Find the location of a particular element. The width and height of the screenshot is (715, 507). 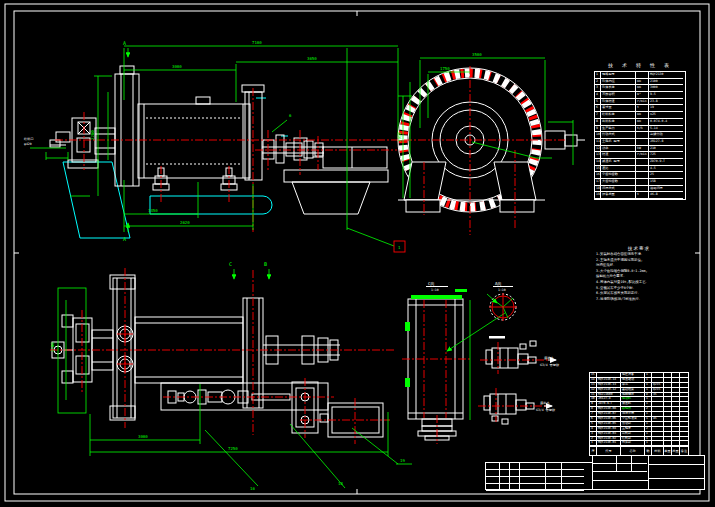

detail-a-scale: 1:10 is located at coordinates (502, 290).